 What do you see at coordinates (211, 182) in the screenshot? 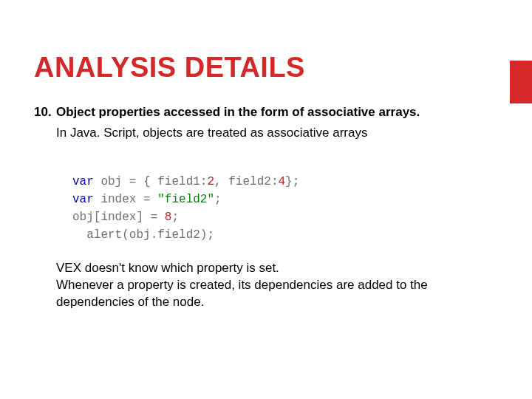
I see `number-literal: 2` at bounding box center [211, 182].